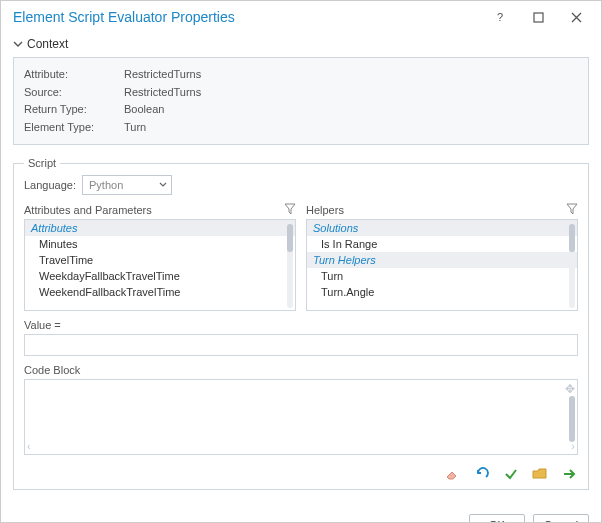  What do you see at coordinates (572, 210) in the screenshot?
I see `filter-helpers-button` at bounding box center [572, 210].